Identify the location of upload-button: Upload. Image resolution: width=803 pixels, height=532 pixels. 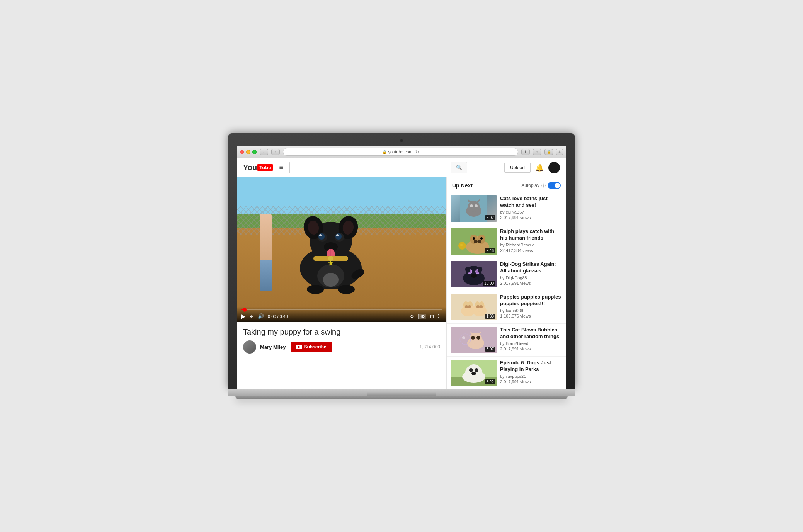
(517, 168).